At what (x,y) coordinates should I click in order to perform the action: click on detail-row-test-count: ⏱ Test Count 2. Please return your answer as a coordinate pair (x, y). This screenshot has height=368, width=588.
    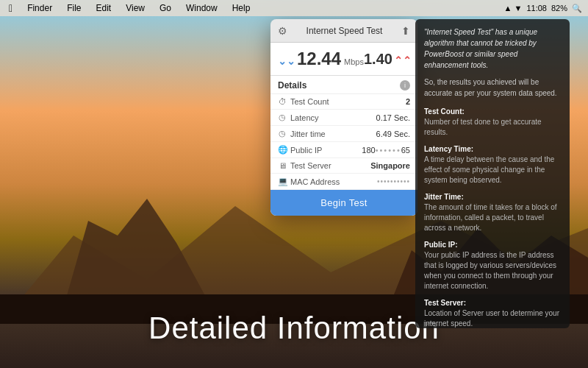
    Looking at the image, I should click on (344, 102).